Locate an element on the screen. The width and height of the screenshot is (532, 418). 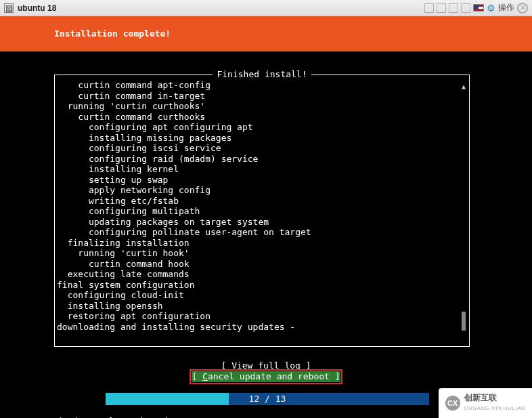
log-line: curtin command in-target is located at coordinates (259, 96).